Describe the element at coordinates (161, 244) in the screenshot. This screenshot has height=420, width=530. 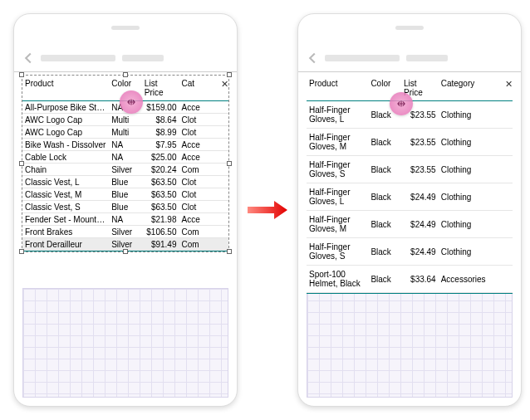
I see `cell-price: $91.49` at that location.